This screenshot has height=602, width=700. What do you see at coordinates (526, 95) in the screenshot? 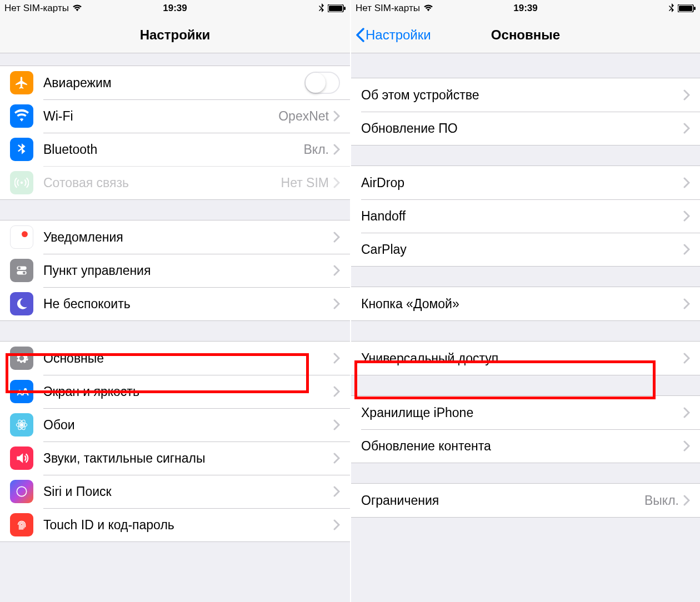
I see `cell-about: Об этом устройстве` at bounding box center [526, 95].